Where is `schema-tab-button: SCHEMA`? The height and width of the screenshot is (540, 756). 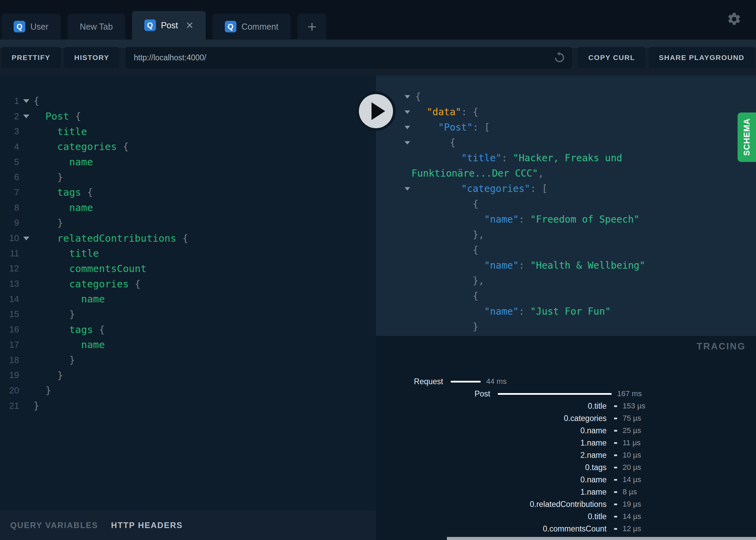
schema-tab-button: SCHEMA is located at coordinates (747, 137).